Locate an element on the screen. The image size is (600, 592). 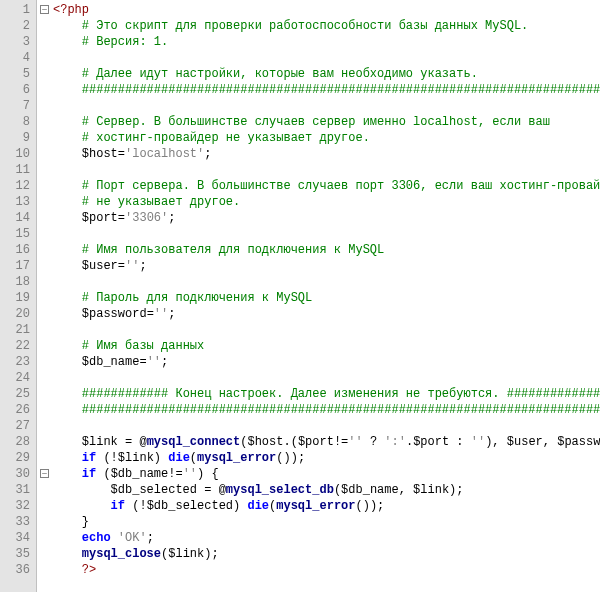
code-line-content: if (!$db_selected) die(mysql_error()); is located at coordinates (212, 506).